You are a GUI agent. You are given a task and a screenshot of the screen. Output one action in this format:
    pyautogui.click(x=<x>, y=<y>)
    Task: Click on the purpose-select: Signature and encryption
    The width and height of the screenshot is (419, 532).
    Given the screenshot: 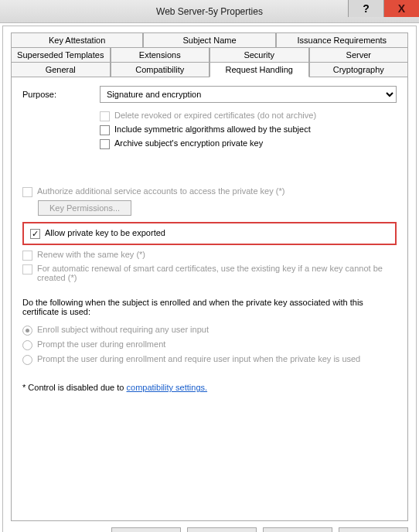 What is the action you would take?
    pyautogui.click(x=248, y=94)
    